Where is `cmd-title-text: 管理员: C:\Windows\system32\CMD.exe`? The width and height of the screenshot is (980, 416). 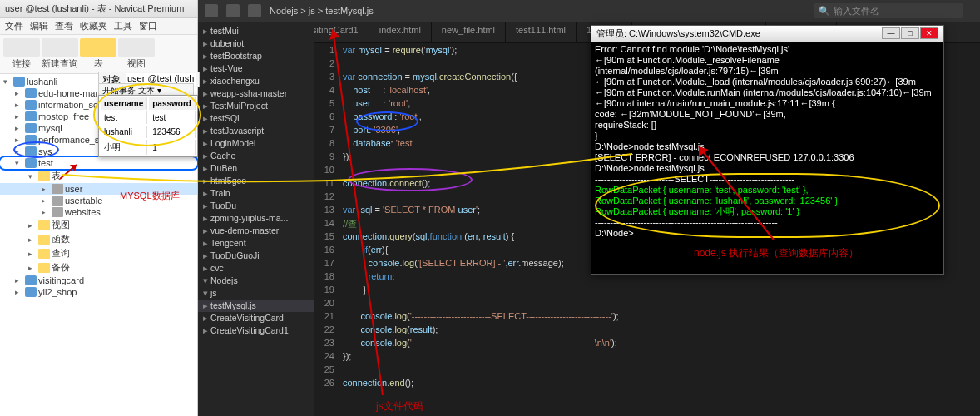
cmd-title-text: 管理员: C:\Windows\system32\CMD.exe is located at coordinates (679, 33).